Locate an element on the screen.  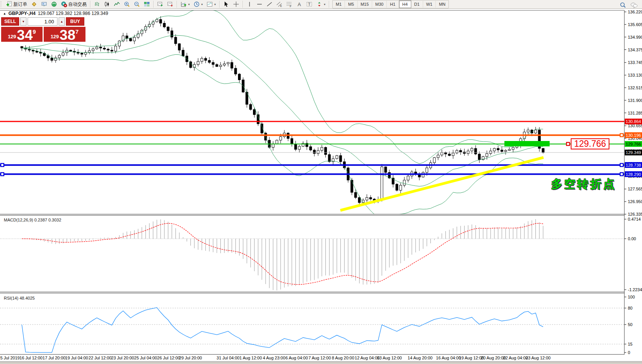
buy-price-prefix: 129 is located at coordinates (55, 37).